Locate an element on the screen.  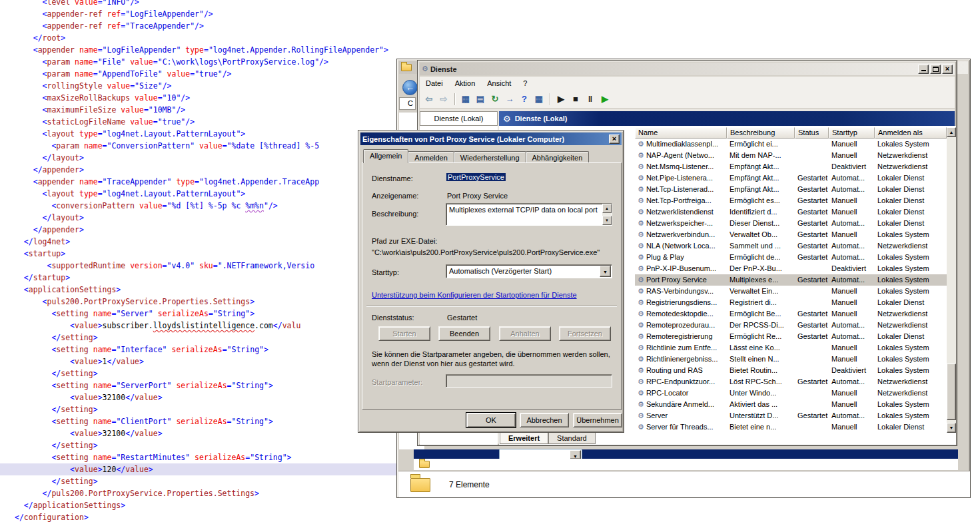
code-line: <value>120</value> is located at coordinates (199, 469).